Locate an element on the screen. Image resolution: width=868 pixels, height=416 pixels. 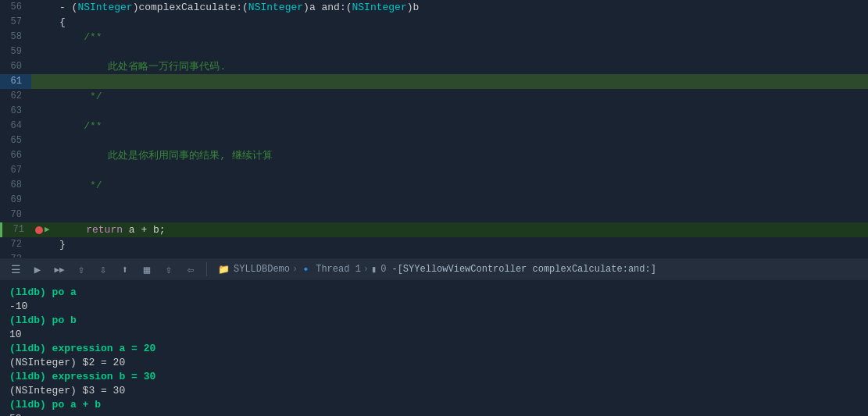
code-line: 69 is located at coordinates (434, 200).